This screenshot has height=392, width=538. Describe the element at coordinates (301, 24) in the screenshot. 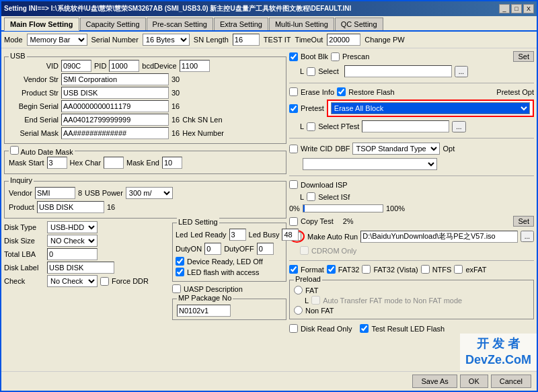

I see `tab-multilun: Multi-lun Setting` at that location.